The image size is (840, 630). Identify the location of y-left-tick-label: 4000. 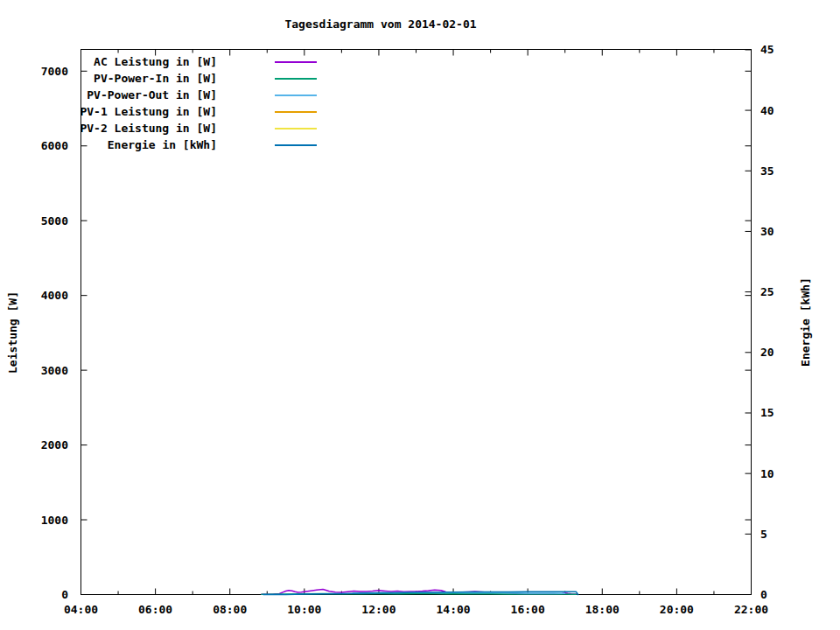
(54, 296).